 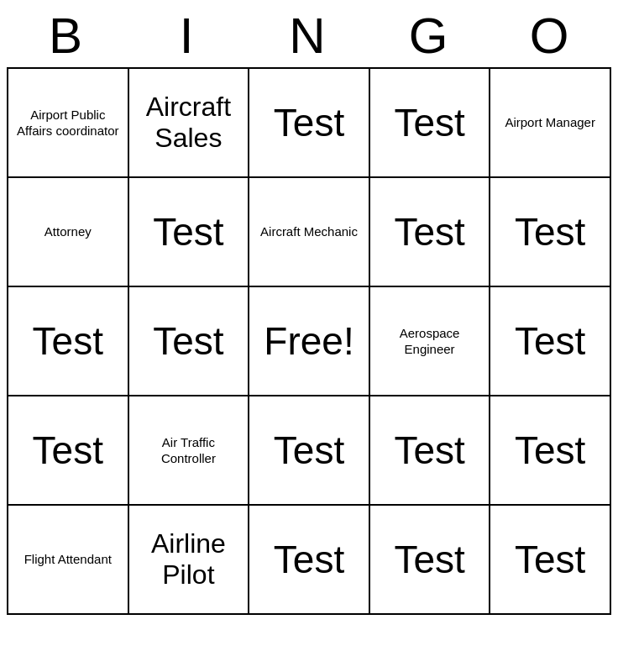 What do you see at coordinates (431, 560) in the screenshot?
I see `bingo-cell-4-3: Test` at bounding box center [431, 560].